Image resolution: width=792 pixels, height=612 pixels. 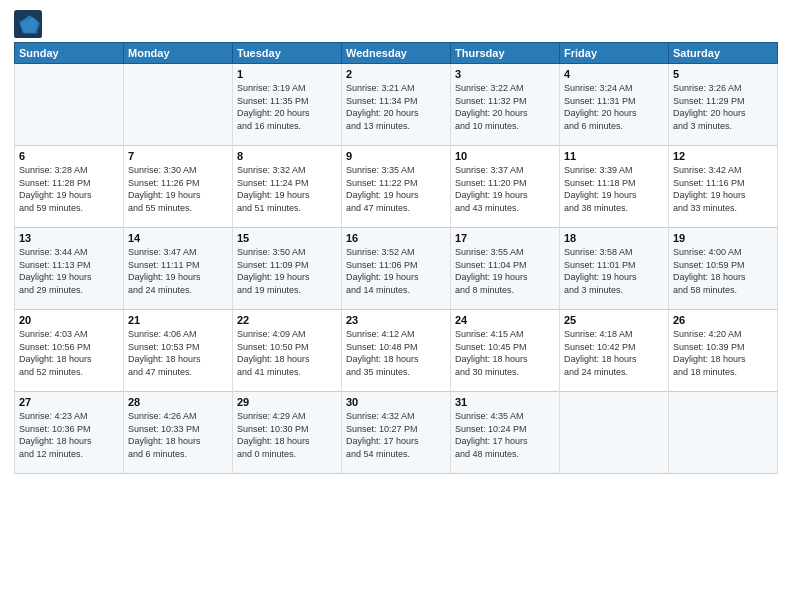 I want to click on day-info: Sunrise: 3:44 AM Sunset: 11:13 PM Daylig…, so click(x=69, y=271).